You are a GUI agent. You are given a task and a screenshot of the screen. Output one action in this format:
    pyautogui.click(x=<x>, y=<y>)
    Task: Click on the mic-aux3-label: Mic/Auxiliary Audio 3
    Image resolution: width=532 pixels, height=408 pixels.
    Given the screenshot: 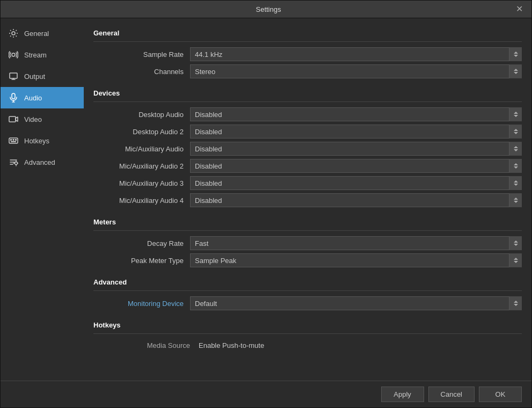 What is the action you would take?
    pyautogui.click(x=142, y=184)
    